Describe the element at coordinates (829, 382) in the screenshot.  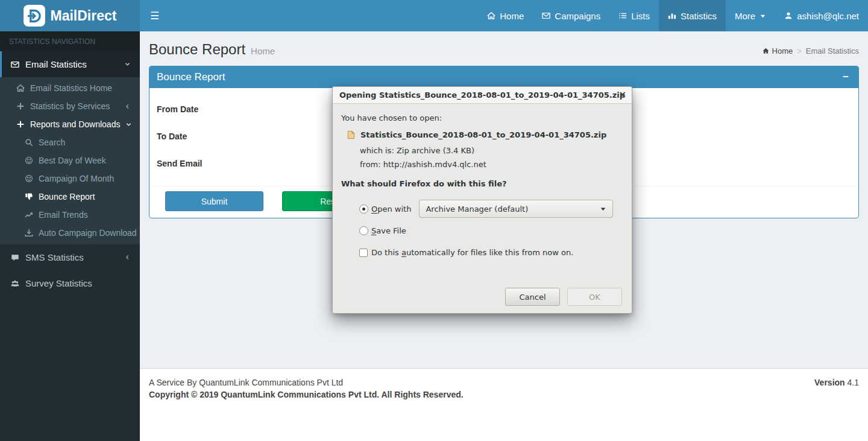
I see `version-label: Version` at that location.